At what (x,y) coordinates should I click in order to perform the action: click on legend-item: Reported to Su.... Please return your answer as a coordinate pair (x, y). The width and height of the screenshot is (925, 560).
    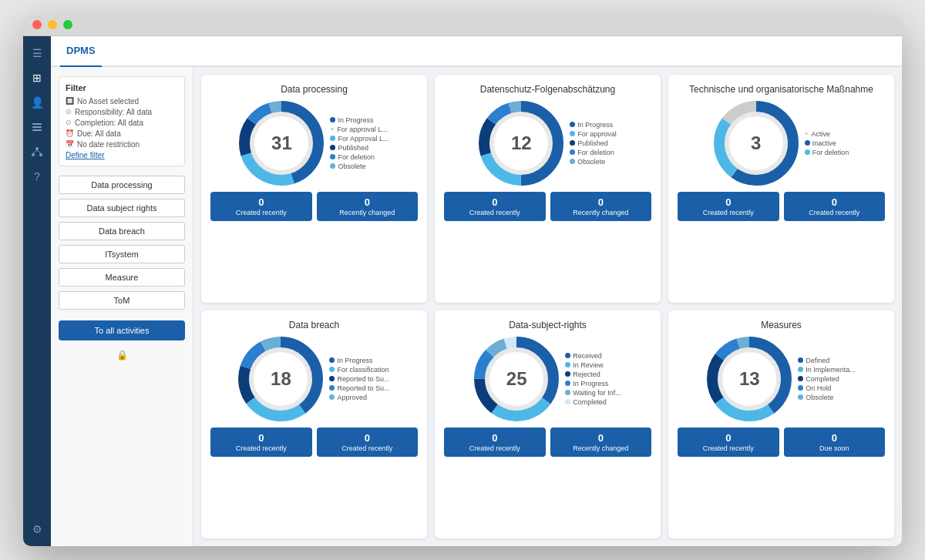
    Looking at the image, I should click on (359, 379).